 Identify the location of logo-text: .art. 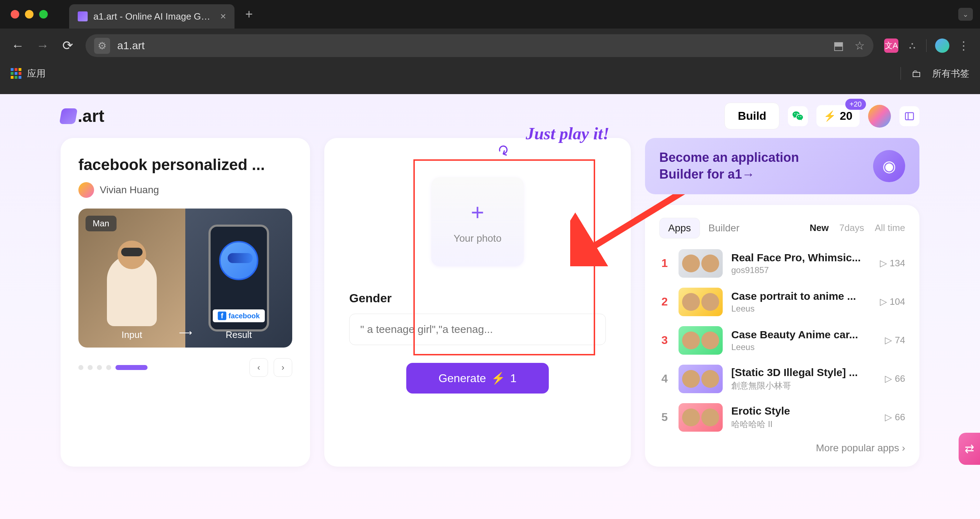
(91, 116).